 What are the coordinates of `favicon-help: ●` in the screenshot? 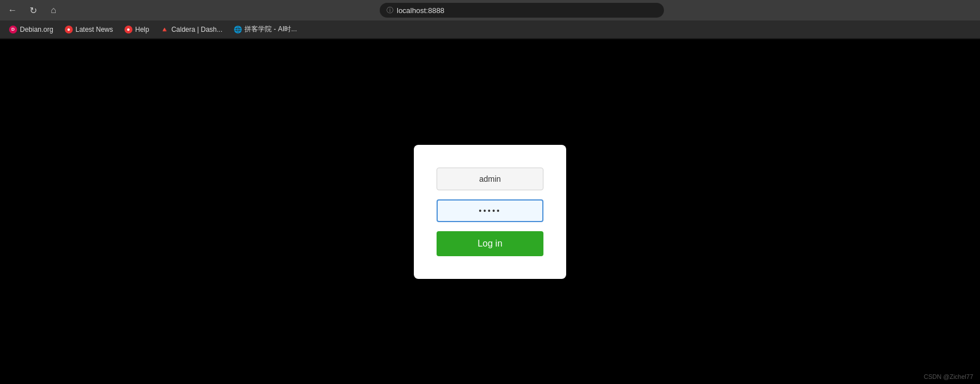 It's located at (128, 30).